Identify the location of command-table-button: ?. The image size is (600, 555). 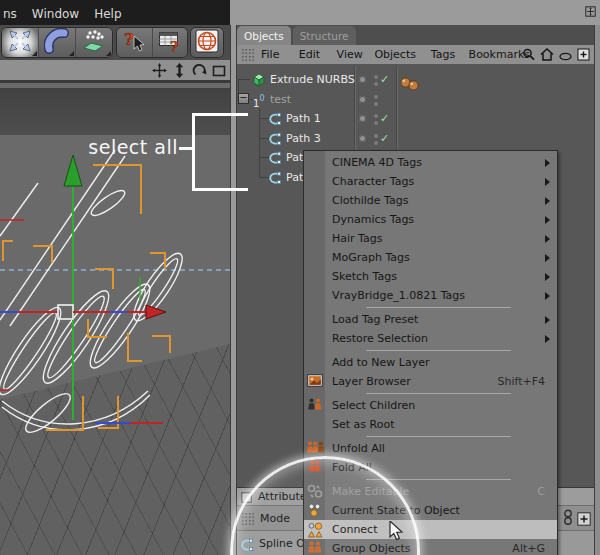
(170, 42).